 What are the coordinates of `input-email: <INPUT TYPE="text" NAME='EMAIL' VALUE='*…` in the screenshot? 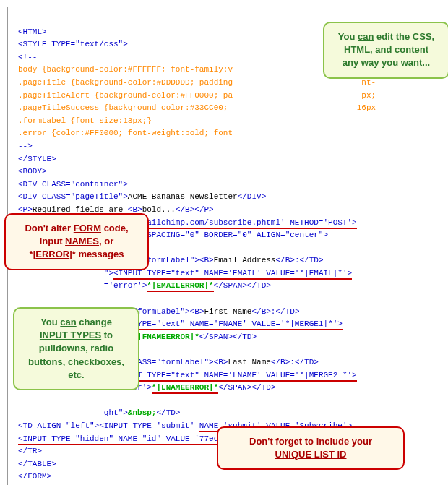 It's located at (233, 275).